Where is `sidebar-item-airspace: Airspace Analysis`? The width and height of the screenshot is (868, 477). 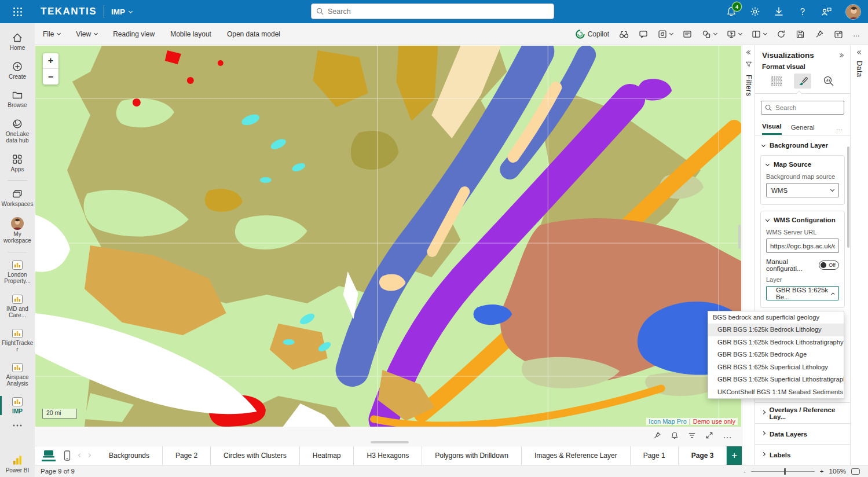 sidebar-item-airspace: Airspace Analysis is located at coordinates (17, 375).